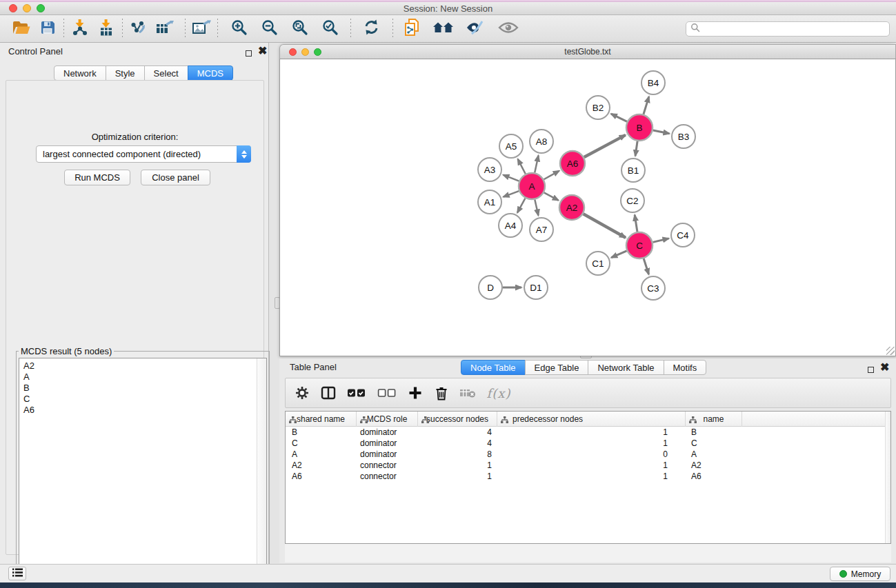  What do you see at coordinates (175, 178) in the screenshot?
I see `close-panel-button: Close panel` at bounding box center [175, 178].